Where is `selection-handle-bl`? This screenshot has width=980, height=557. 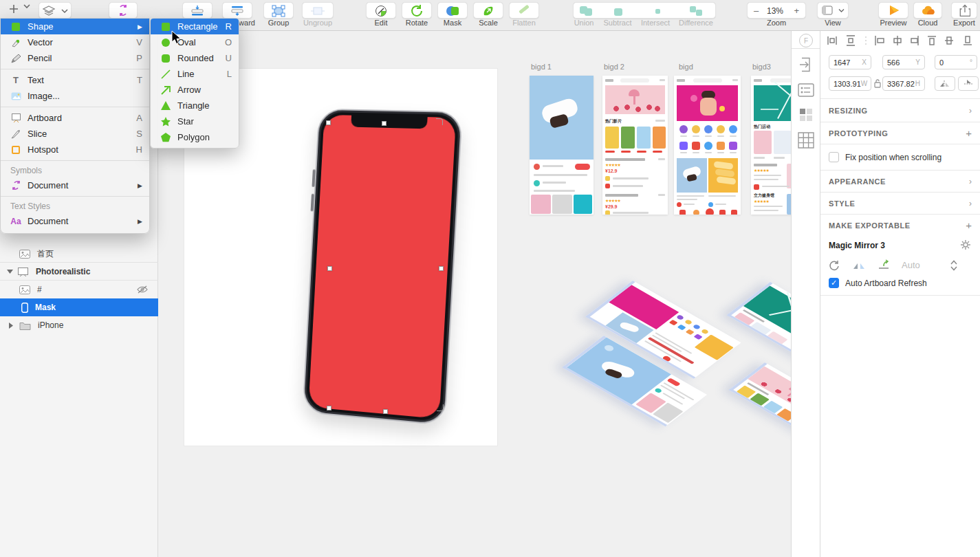 selection-handle-bl is located at coordinates (329, 408).